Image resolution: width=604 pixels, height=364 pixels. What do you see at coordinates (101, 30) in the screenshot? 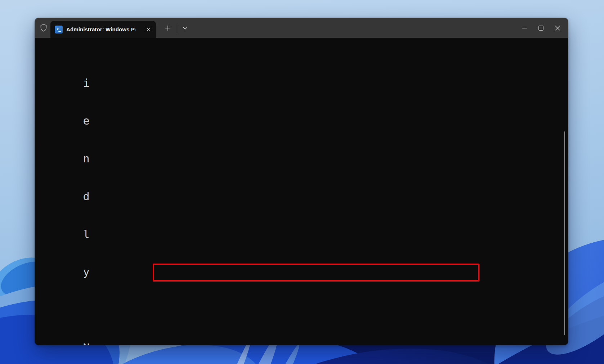
I see `tab-title: Administrator: Windows Powe` at bounding box center [101, 30].